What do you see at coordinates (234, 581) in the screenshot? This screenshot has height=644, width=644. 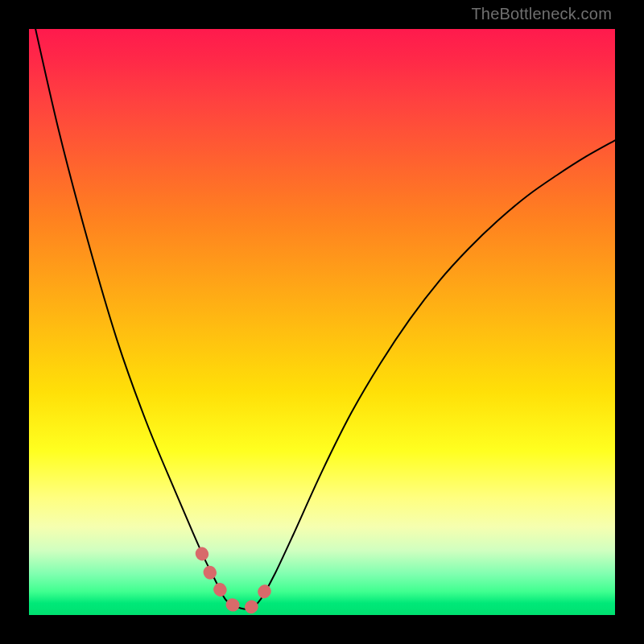 I see `curve-highlight` at bounding box center [234, 581].